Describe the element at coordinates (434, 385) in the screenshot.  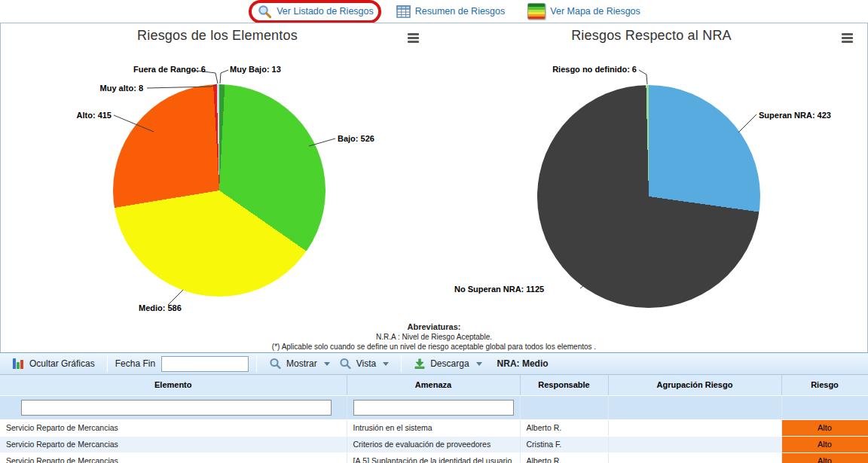
I see `table-header-row: Elemento Amenaza Responsable Agrupación …` at that location.